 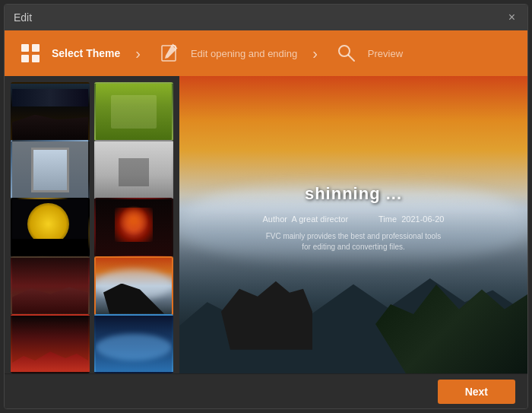 What do you see at coordinates (169, 53) in the screenshot?
I see `edit-icon` at bounding box center [169, 53].